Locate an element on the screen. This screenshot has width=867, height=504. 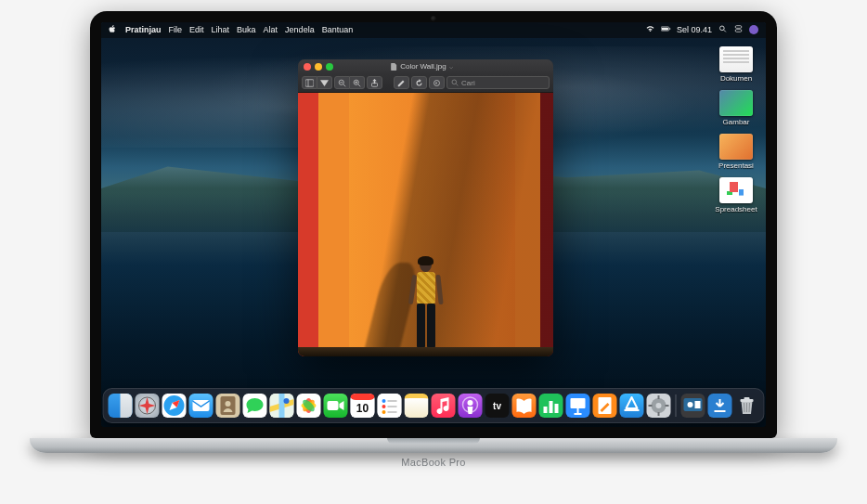
stack-images: Gambar is located at coordinates (736, 108).